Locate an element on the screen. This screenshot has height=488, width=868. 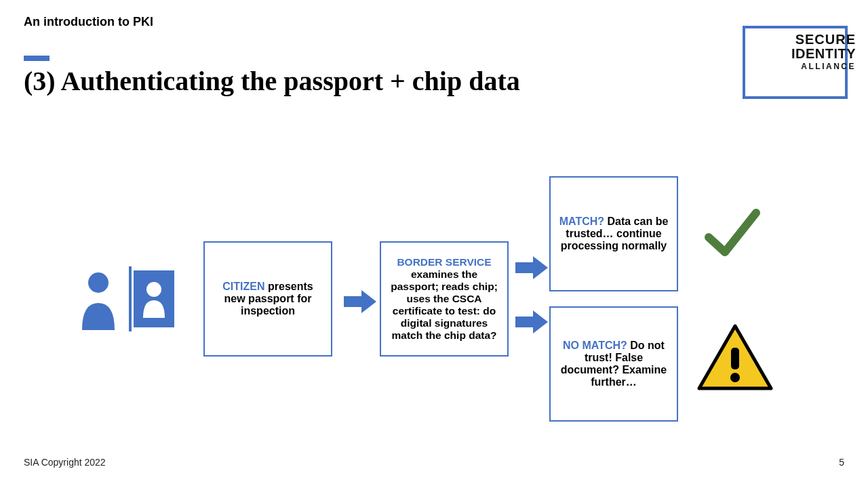
box-nomatch-text: NO MATCH? Do not trust! False document? … is located at coordinates (614, 364).